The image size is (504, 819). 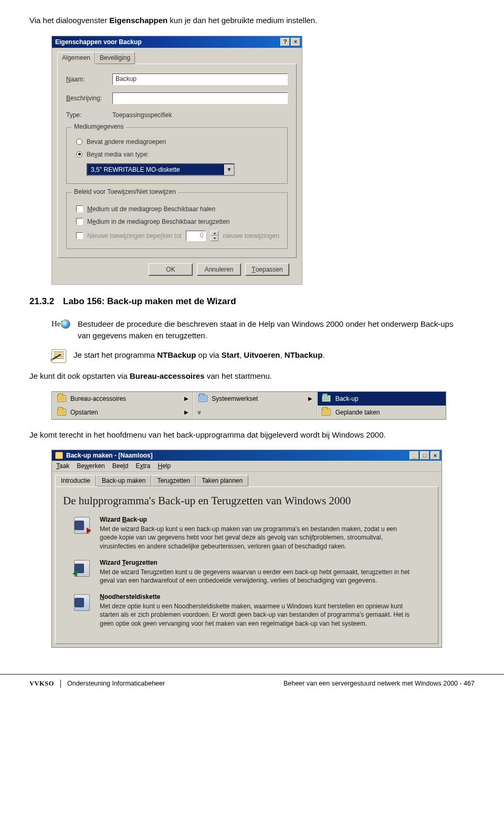 What do you see at coordinates (414, 455) in the screenshot?
I see `minimize-button: _` at bounding box center [414, 455].